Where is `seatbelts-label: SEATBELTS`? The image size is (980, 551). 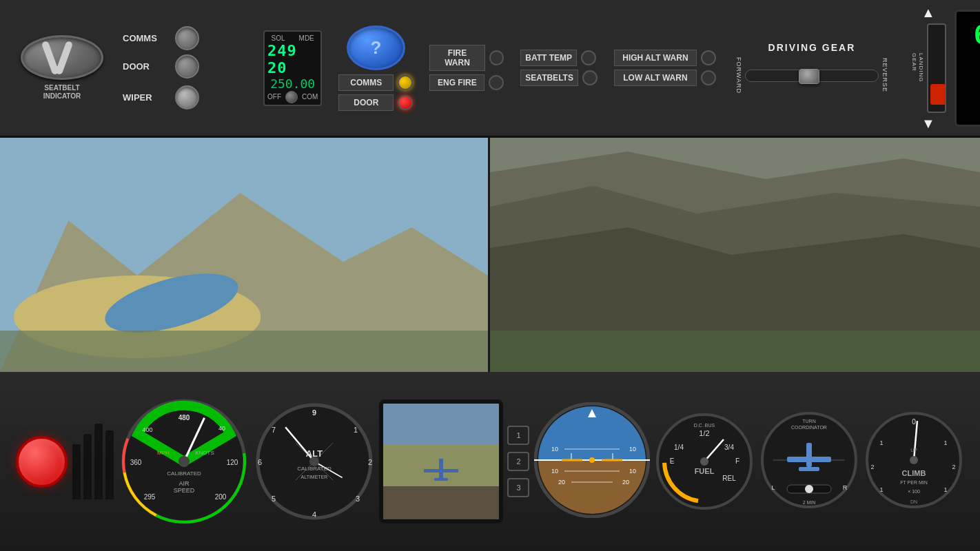
seatbelts-label: SEATBELTS is located at coordinates (549, 78).